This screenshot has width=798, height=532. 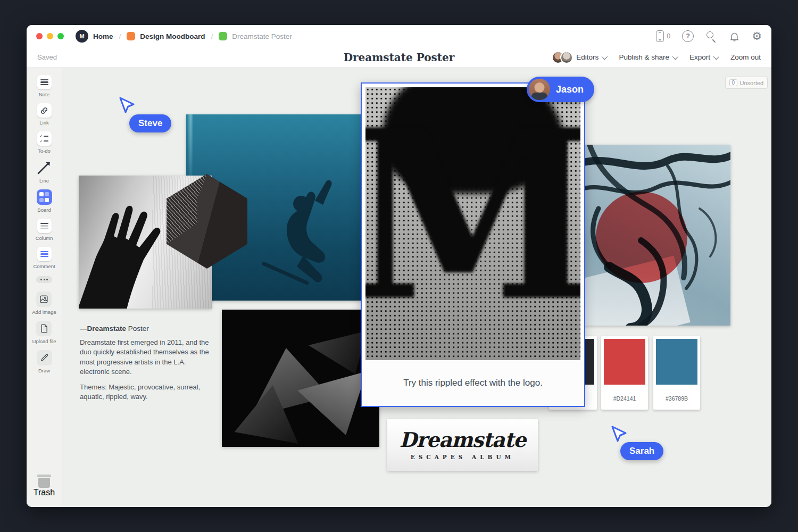 I want to click on pencil-icon, so click(x=45, y=358).